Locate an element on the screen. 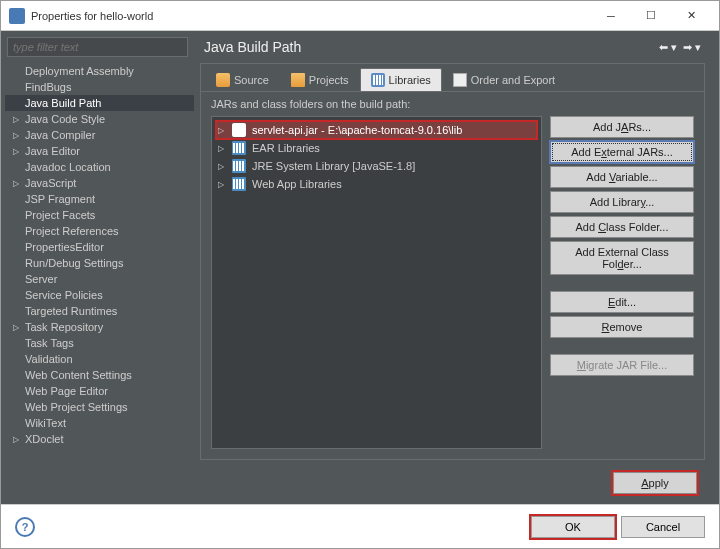 This screenshot has height=549, width=720. build-path-label: JARs and class folders on the build path… is located at coordinates (452, 104).